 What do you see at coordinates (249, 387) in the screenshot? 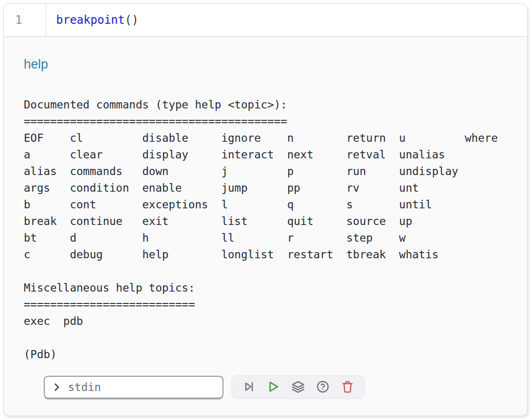
I see `step-button` at bounding box center [249, 387].